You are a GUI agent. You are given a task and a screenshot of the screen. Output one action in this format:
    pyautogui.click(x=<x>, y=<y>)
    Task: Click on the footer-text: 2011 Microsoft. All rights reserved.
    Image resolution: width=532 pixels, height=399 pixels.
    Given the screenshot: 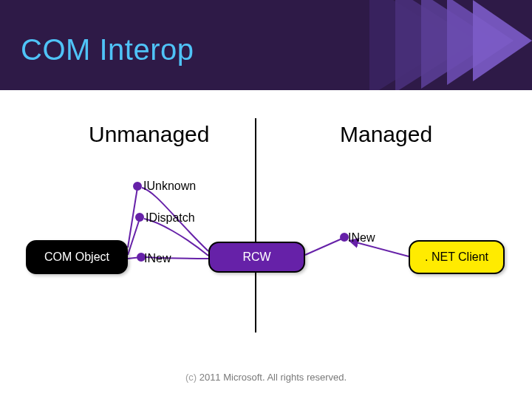 What is the action you would take?
    pyautogui.click(x=272, y=377)
    